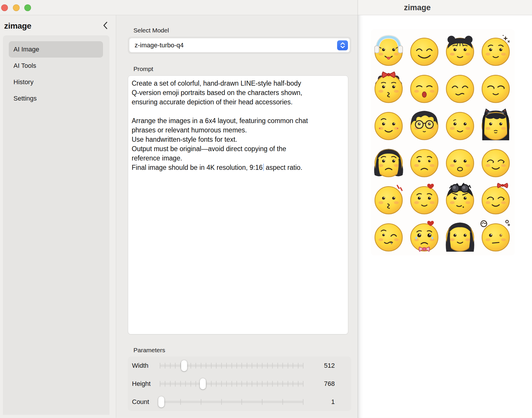 The width and height of the screenshot is (532, 418). I want to click on emoji-sad-long-hair-girl, so click(389, 161).